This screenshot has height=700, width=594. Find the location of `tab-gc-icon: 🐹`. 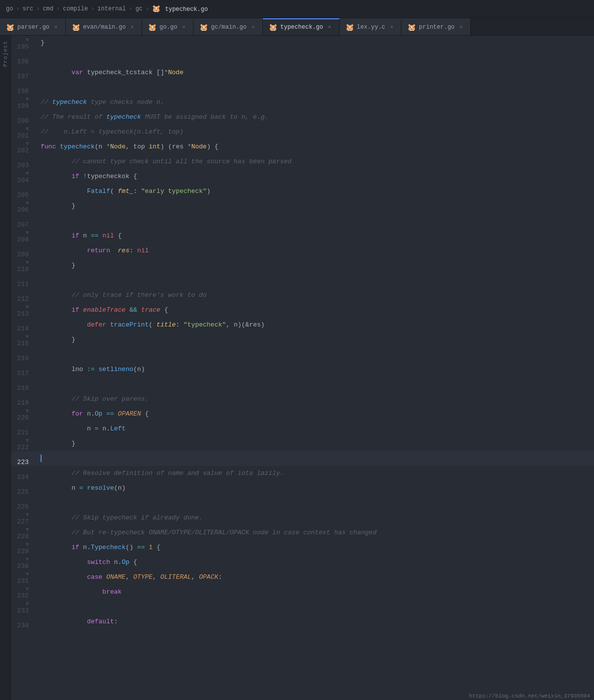

tab-gc-icon: 🐹 is located at coordinates (204, 28).